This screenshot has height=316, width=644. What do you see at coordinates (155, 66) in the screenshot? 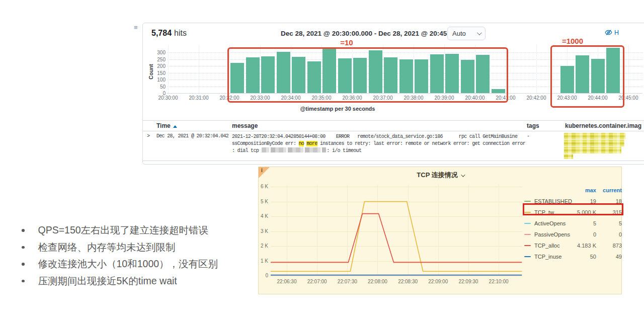
I see `y-tick-label: 200` at bounding box center [155, 66].